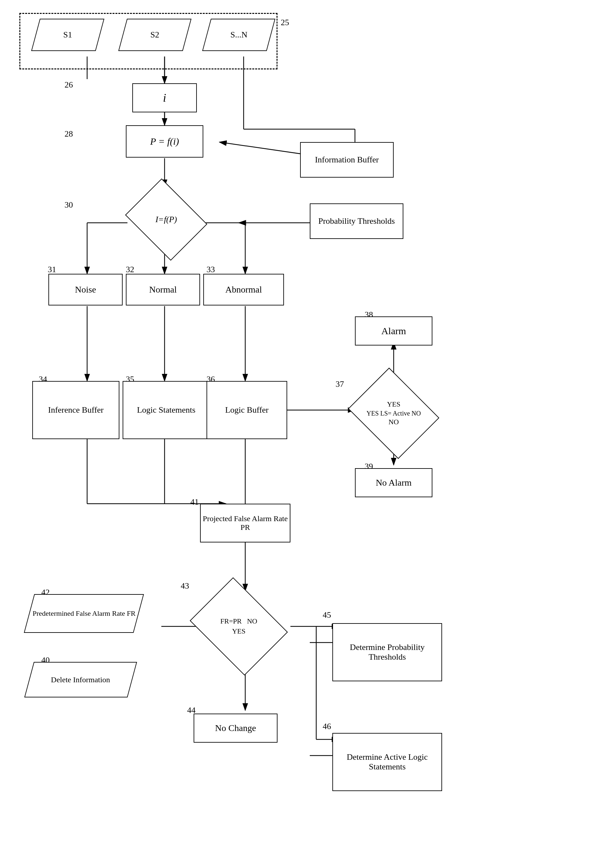 The width and height of the screenshot is (616, 855). What do you see at coordinates (185, 586) in the screenshot?
I see `ref-43: 43` at bounding box center [185, 586].